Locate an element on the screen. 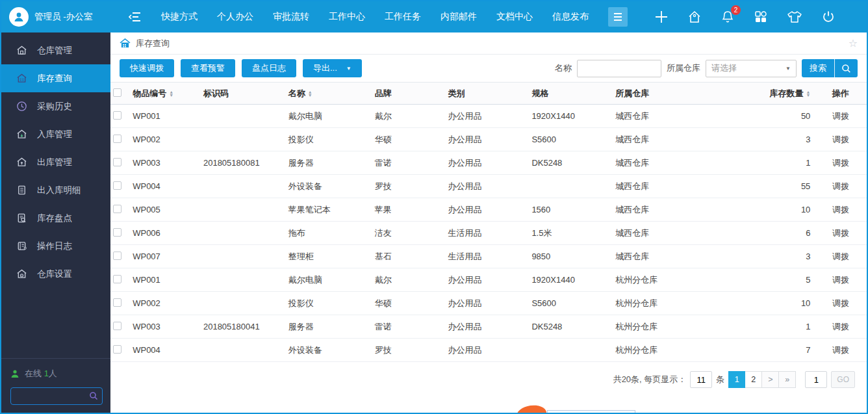  export-label: 导出... is located at coordinates (325, 68).